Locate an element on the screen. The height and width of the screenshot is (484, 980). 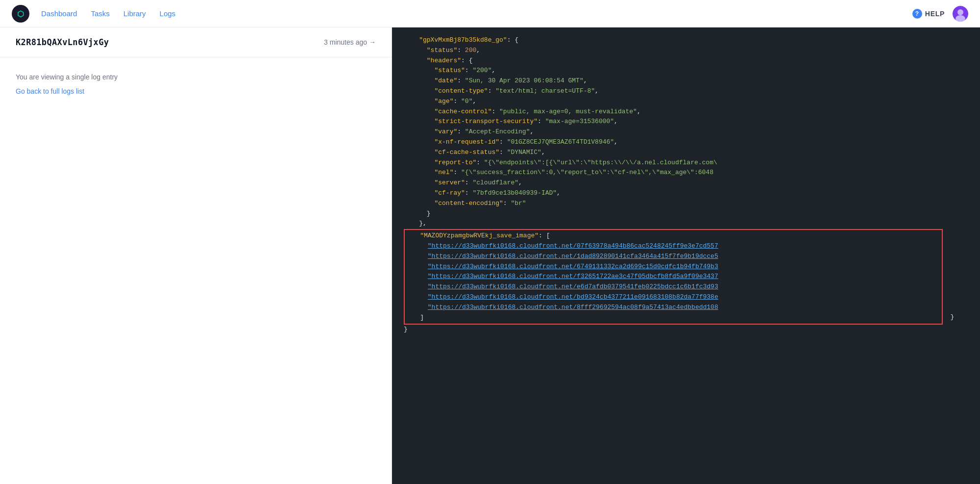
log-time: 3 minutes ago → is located at coordinates (350, 42).